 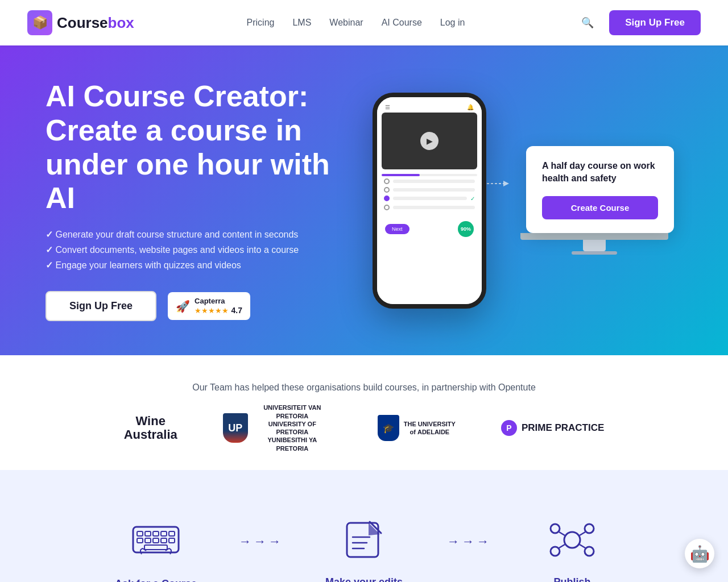 What do you see at coordinates (218, 306) in the screenshot?
I see `capterra-info: Capterra ★★★★★ 4.7` at bounding box center [218, 306].